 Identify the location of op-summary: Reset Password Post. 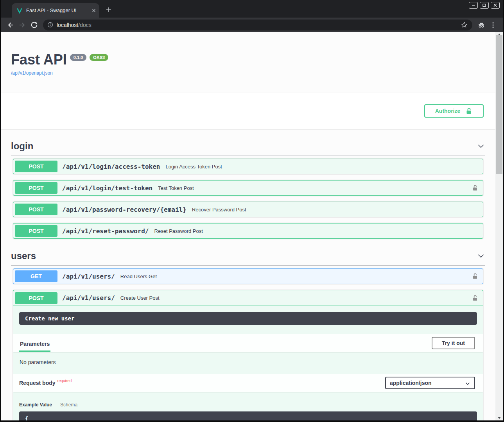
(179, 231).